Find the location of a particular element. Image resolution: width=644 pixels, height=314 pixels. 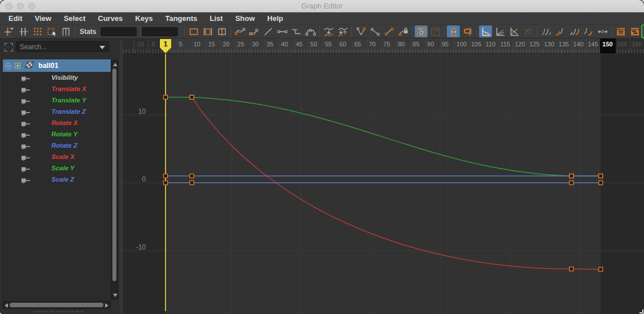

range-end-label: 150 is located at coordinates (607, 44).